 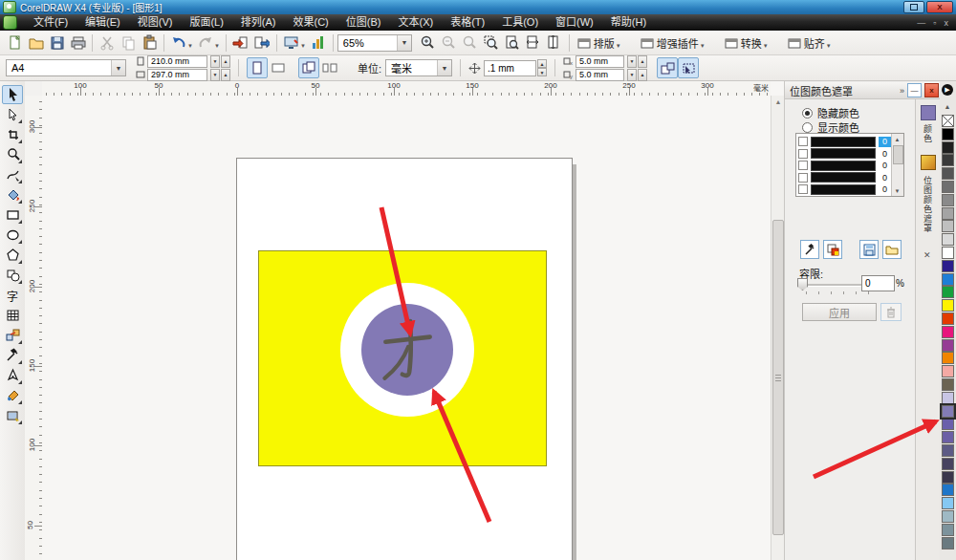 I want to click on corel-logo-icon, so click(x=10, y=23).